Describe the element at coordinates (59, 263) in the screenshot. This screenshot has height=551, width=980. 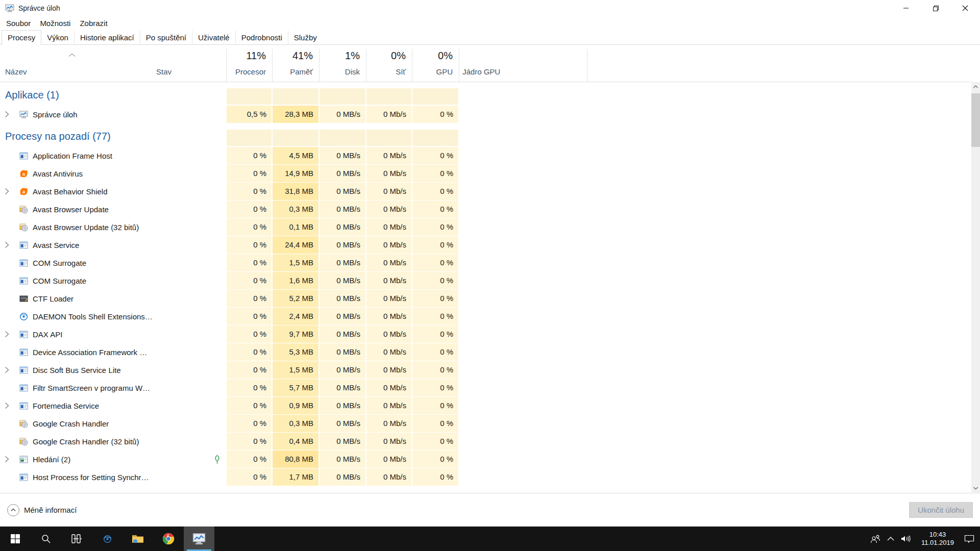
I see `process-name: COM Surrogate` at that location.